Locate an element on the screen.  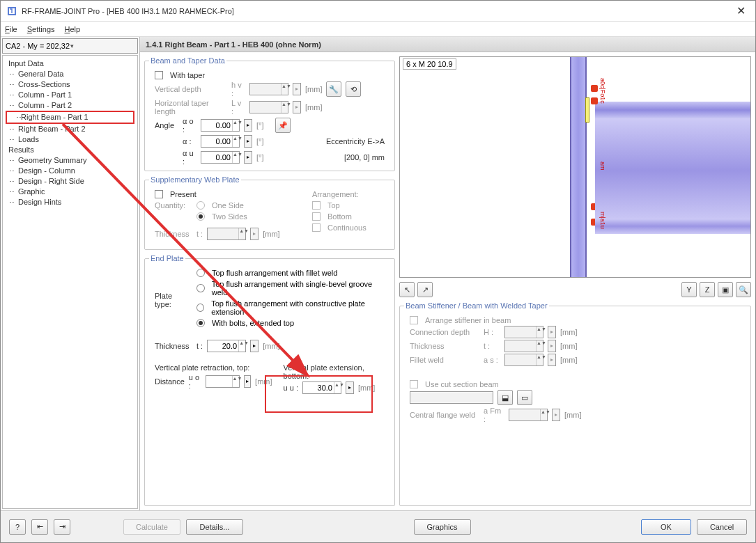
as-label: a s : is located at coordinates (492, 360).